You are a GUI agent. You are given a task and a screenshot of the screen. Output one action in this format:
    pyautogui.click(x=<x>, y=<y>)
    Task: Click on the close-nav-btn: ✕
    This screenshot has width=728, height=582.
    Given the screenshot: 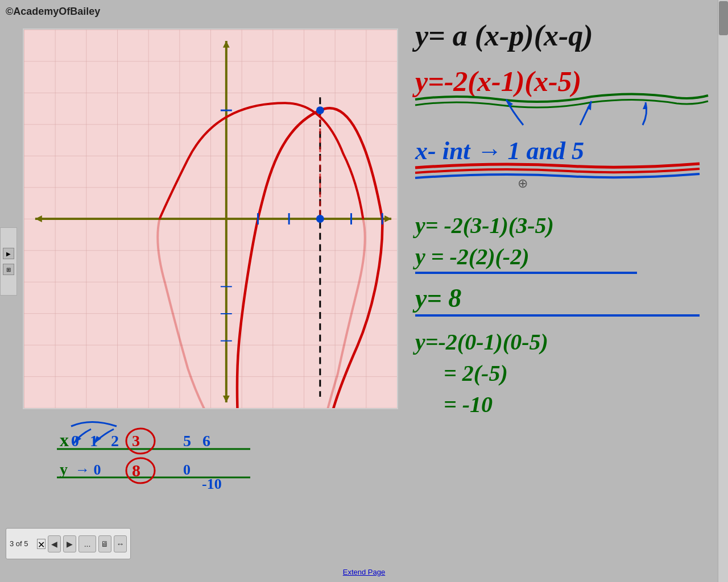 What is the action you would take?
    pyautogui.click(x=41, y=544)
    